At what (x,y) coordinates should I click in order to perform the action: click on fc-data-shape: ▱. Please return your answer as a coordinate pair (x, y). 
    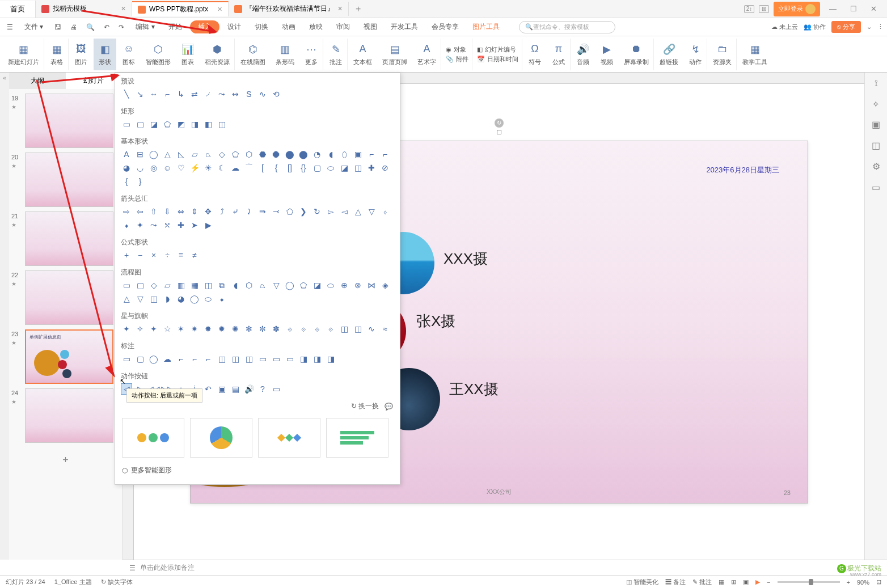
    Looking at the image, I should click on (167, 285).